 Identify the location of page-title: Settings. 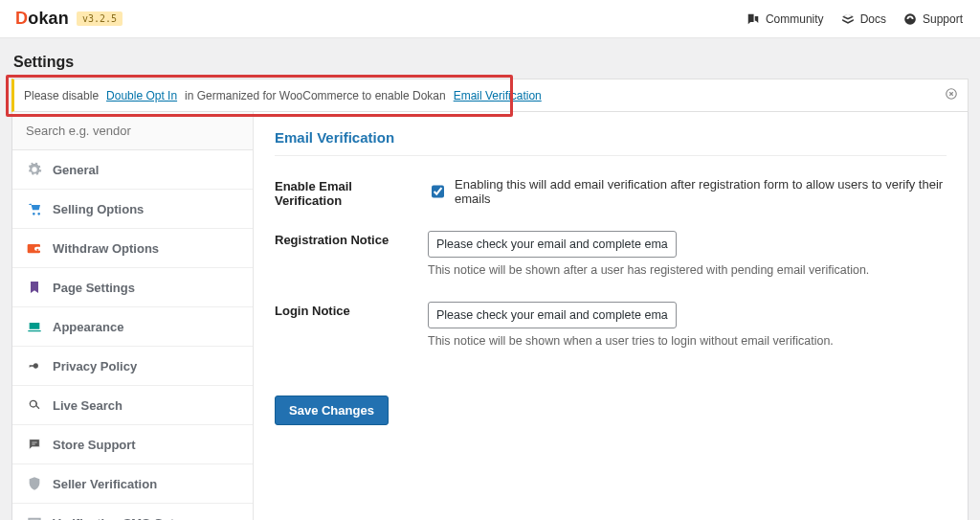
(491, 62).